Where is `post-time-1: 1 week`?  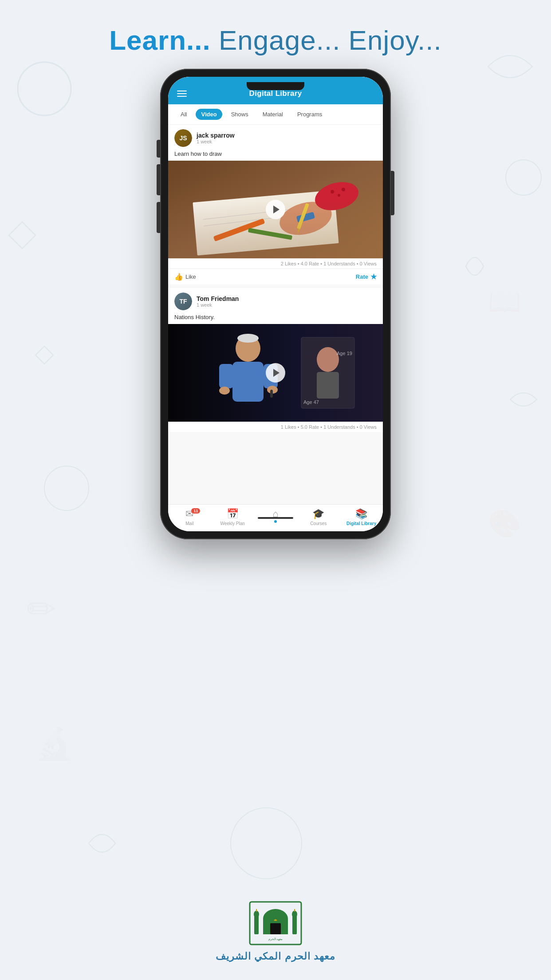 post-time-1: 1 week is located at coordinates (216, 142).